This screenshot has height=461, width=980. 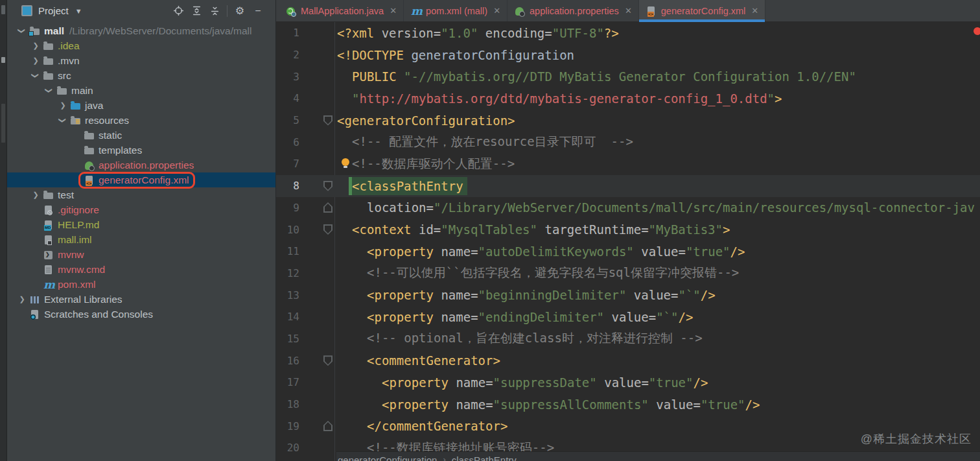 I want to click on code-line: 4"http://mybatis.org/dtd/mybatis-generat…, so click(x=628, y=99).